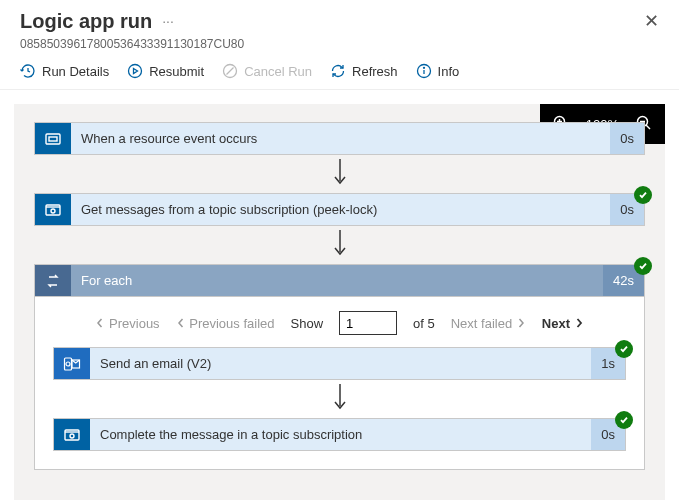  What do you see at coordinates (563, 324) in the screenshot?
I see `pager-next: Next` at bounding box center [563, 324].